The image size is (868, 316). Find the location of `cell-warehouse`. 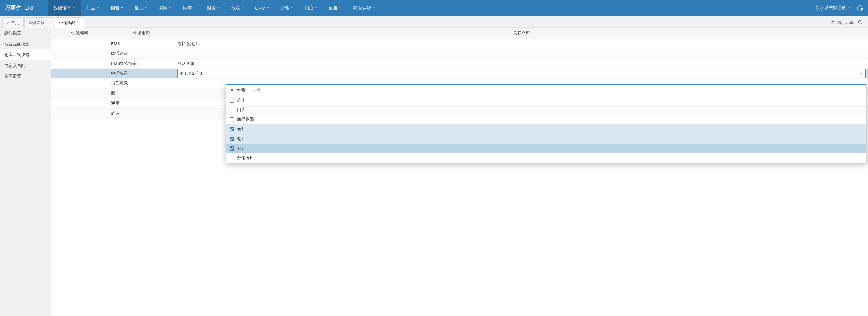

cell-warehouse is located at coordinates (522, 54).